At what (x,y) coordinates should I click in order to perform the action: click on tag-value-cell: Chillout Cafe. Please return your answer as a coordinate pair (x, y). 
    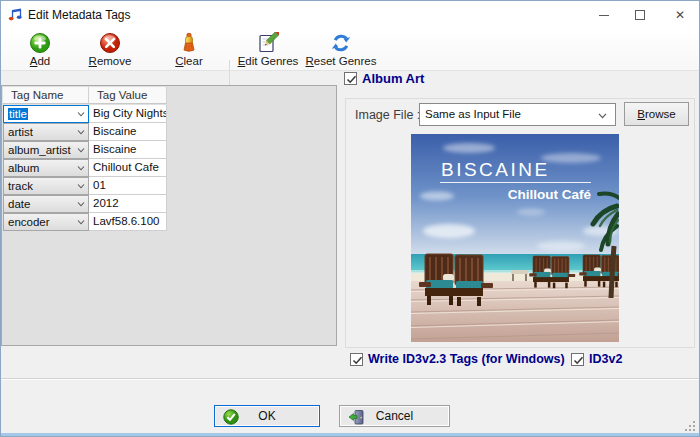
    Looking at the image, I should click on (128, 168).